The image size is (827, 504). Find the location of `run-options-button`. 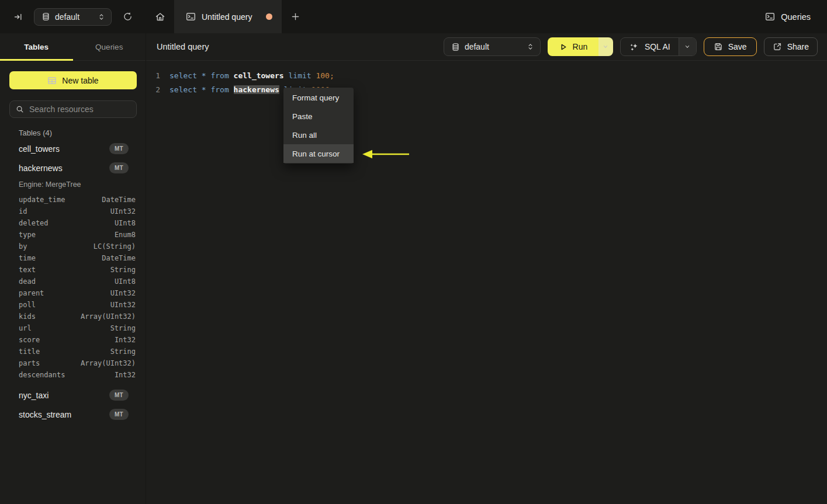

run-options-button is located at coordinates (605, 47).